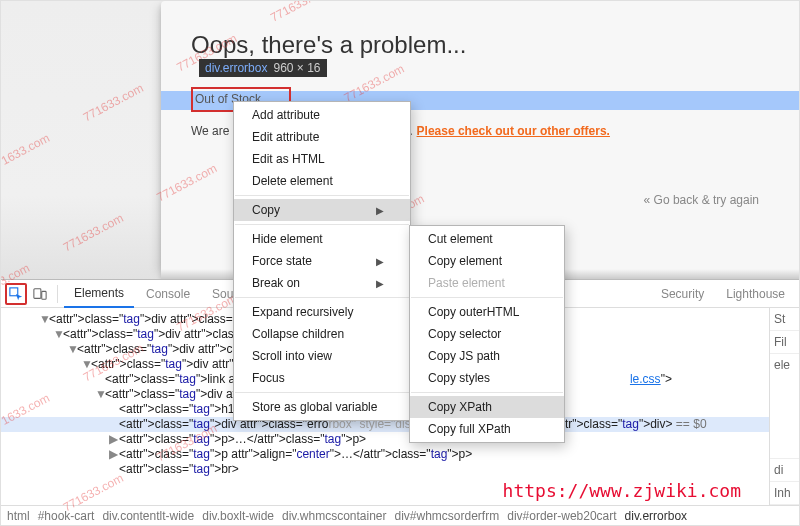  Describe the element at coordinates (148, 516) in the screenshot. I see `breadcrumb-item: div.contentlt-wide` at that location.